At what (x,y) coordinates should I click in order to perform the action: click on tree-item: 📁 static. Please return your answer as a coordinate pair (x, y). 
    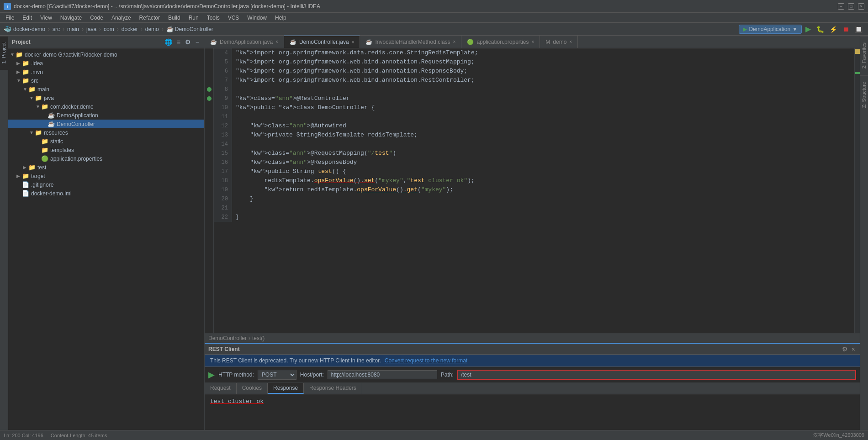
    Looking at the image, I should click on (106, 141).